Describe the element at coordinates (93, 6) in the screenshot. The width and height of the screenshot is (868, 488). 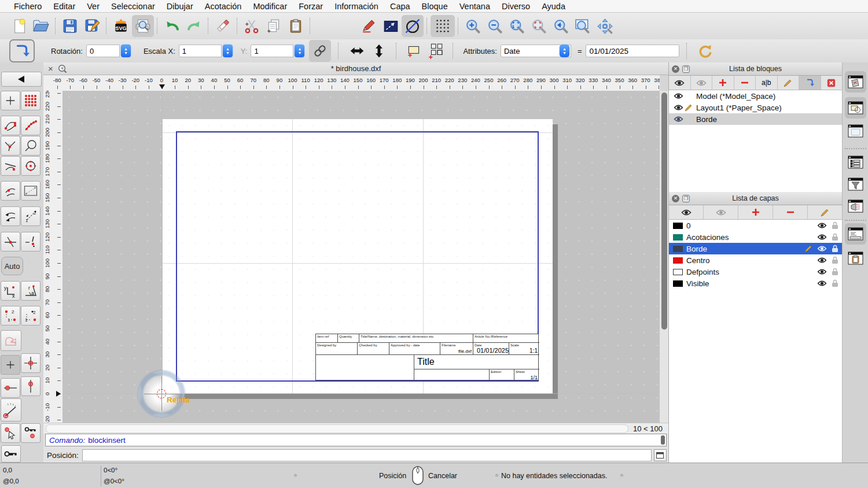
I see `menu-item-ver: Ver` at that location.